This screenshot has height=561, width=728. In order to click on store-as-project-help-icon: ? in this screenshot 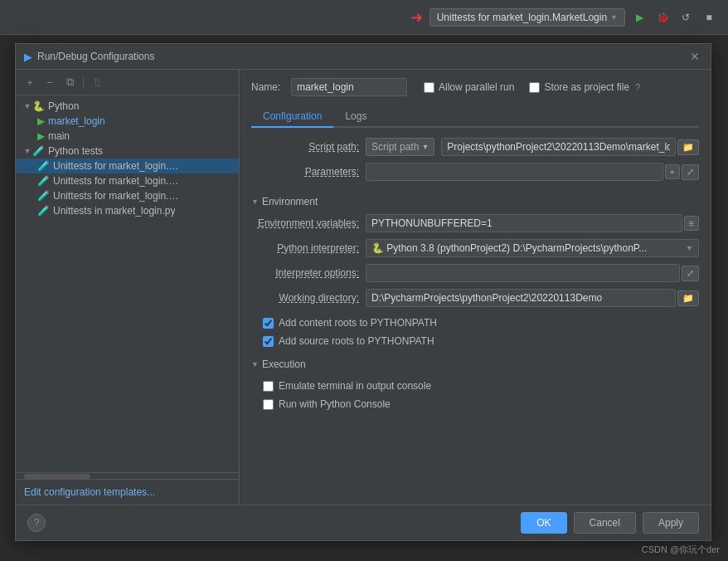, I will do `click(638, 87)`.